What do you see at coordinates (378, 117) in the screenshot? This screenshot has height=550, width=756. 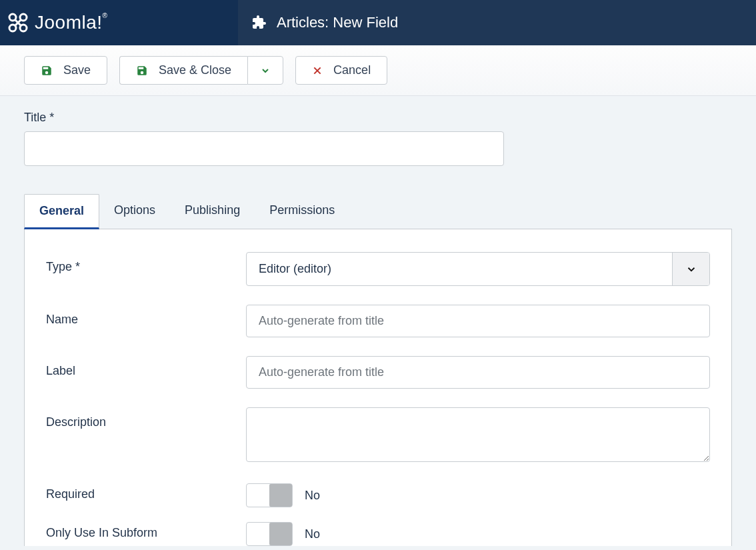 I see `title-label: Title *` at bounding box center [378, 117].